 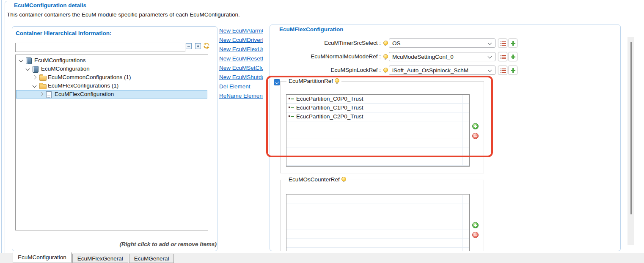 What do you see at coordinates (378, 117) in the screenshot?
I see `partition-list-item: EcucPartition_C2P0_Trust` at bounding box center [378, 117].